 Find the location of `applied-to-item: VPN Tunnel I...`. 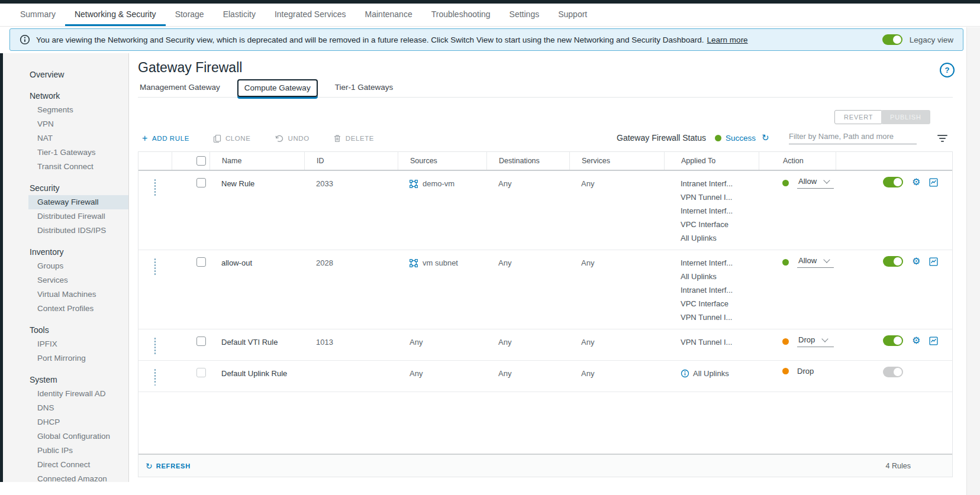

applied-to-item: VPN Tunnel I... is located at coordinates (720, 342).